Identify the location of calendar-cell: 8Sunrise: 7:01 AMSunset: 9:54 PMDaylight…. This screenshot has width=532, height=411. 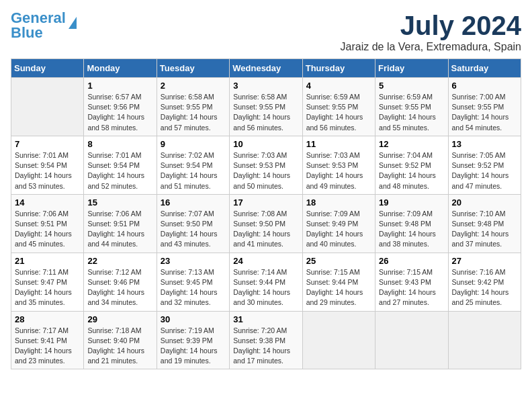
(120, 165).